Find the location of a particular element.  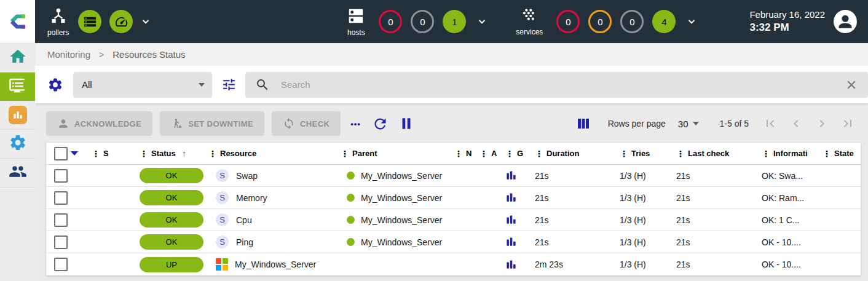

services-critical-counter: 0 is located at coordinates (568, 22).